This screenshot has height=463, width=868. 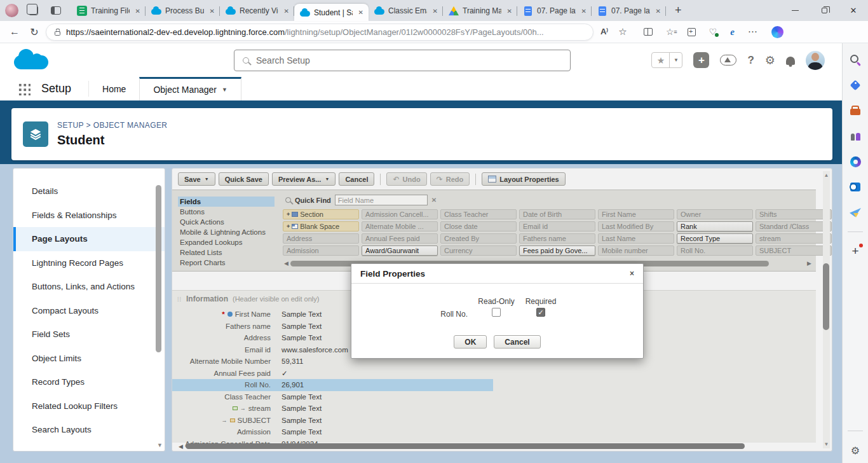 What do you see at coordinates (257, 11) in the screenshot?
I see `browser-tab-recently-vie-2: Recently Vie✕` at bounding box center [257, 11].